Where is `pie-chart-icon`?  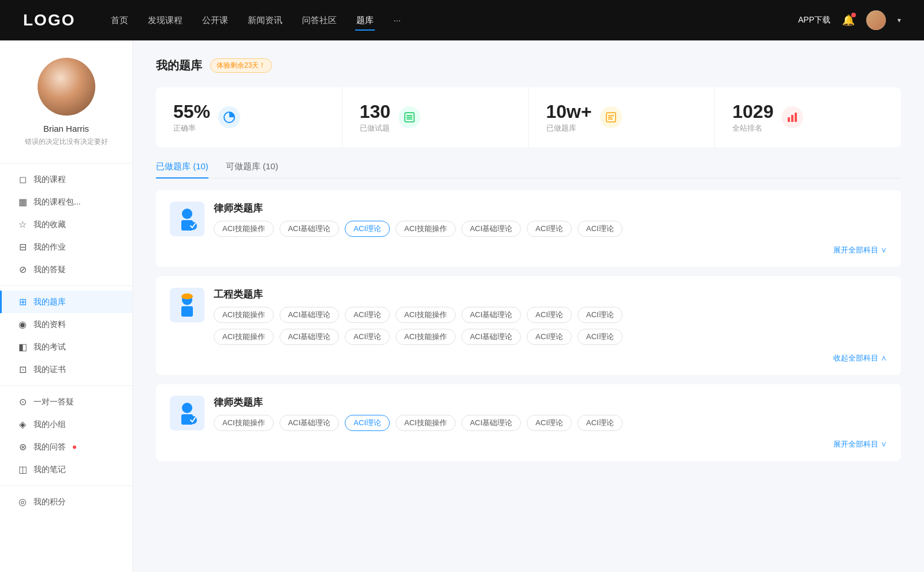
pie-chart-icon is located at coordinates (229, 117).